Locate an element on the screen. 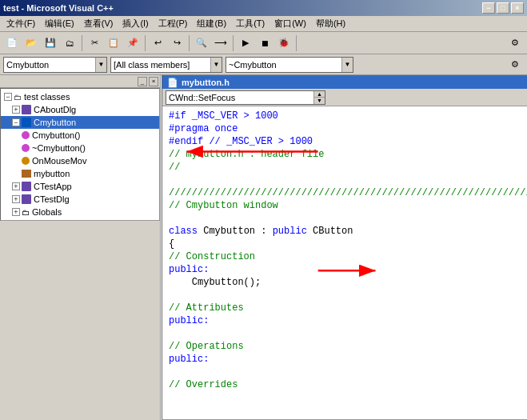 The width and height of the screenshot is (527, 420). destructor-func-icon is located at coordinates (26, 148).